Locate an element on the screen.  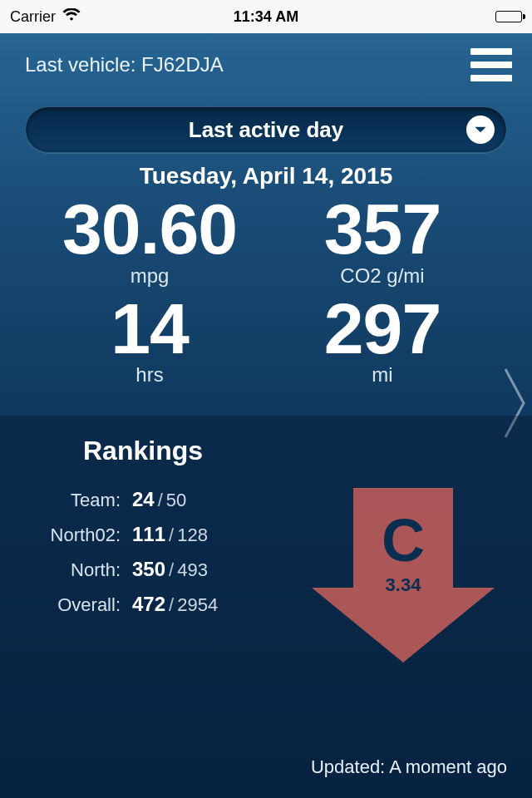
rank-total: 50 is located at coordinates (176, 500).